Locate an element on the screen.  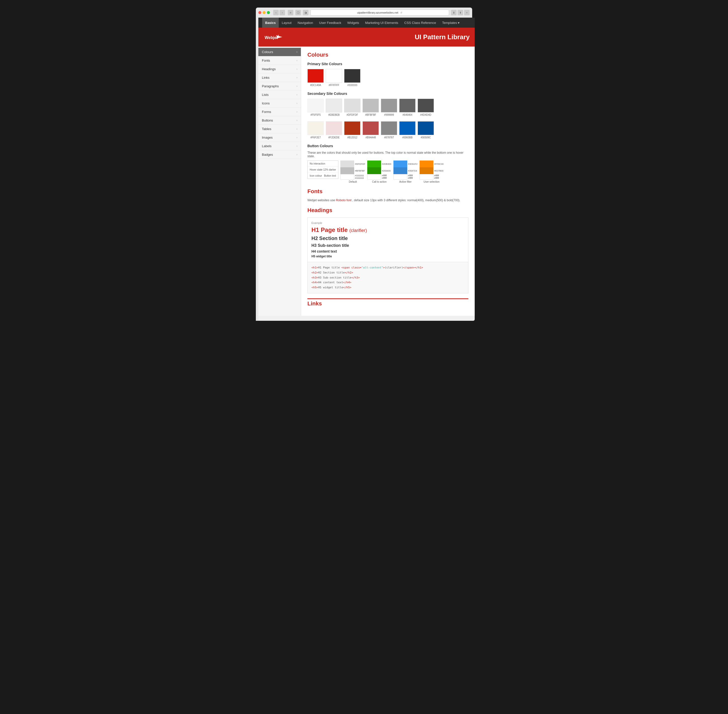
nav-marketing: Marketing UI Elements is located at coordinates (382, 22).